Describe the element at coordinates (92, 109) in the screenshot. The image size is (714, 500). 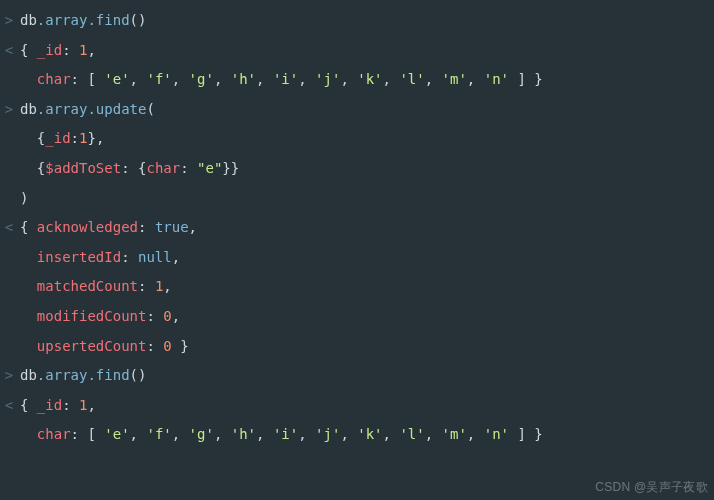
I see `token: .array.update` at that location.